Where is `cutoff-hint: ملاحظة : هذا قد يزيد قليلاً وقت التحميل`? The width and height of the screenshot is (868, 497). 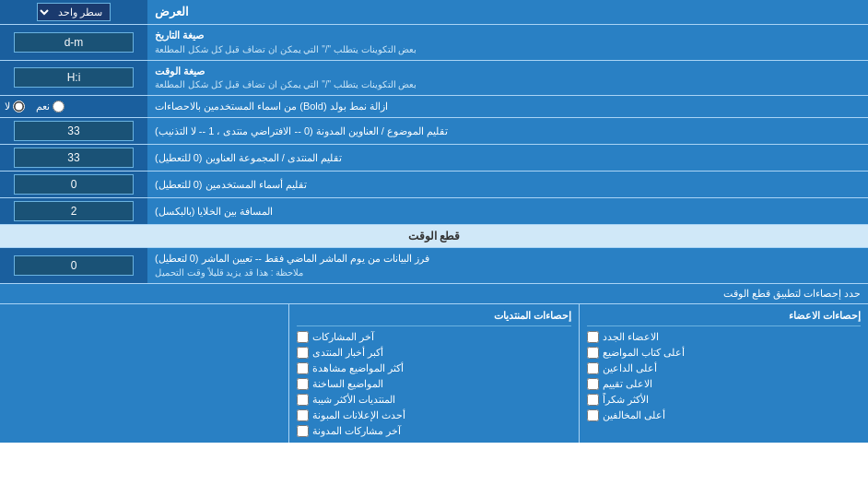
cutoff-hint: ملاحظة : هذا قد يزيد قليلاً وقت التحميل is located at coordinates (229, 273).